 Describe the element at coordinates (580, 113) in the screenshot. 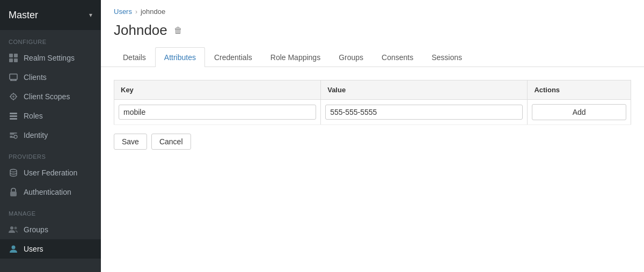

I see `actions-cell: Add` at that location.